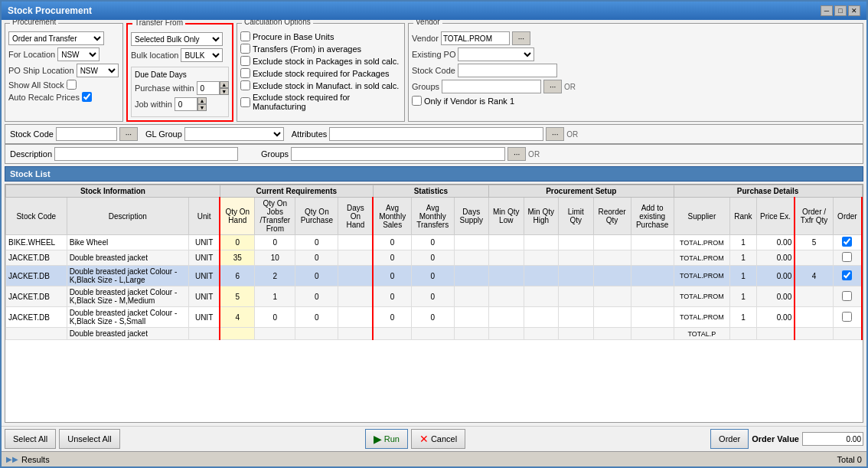 This screenshot has height=468, width=868. I want to click on stock-code-filter-input, so click(86, 134).